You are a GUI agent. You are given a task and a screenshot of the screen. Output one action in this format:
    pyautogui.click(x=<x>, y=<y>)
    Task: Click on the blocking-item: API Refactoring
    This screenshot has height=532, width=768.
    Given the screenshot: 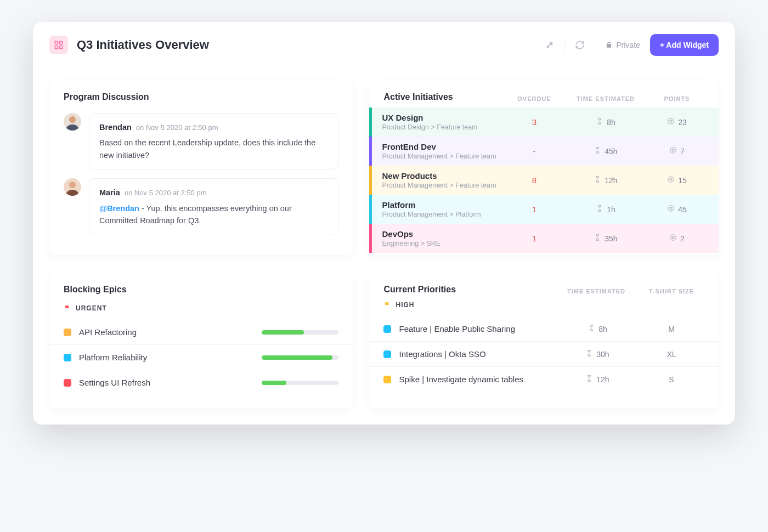 What is the action you would take?
    pyautogui.click(x=201, y=332)
    